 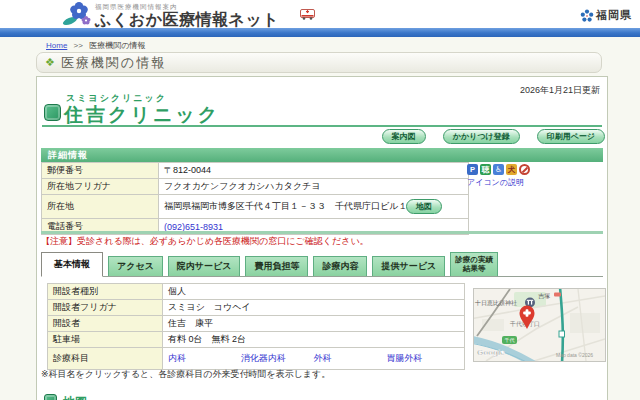 What do you see at coordinates (486, 170) in the screenshot?
I see `hearing-icon: 聴` at bounding box center [486, 170].